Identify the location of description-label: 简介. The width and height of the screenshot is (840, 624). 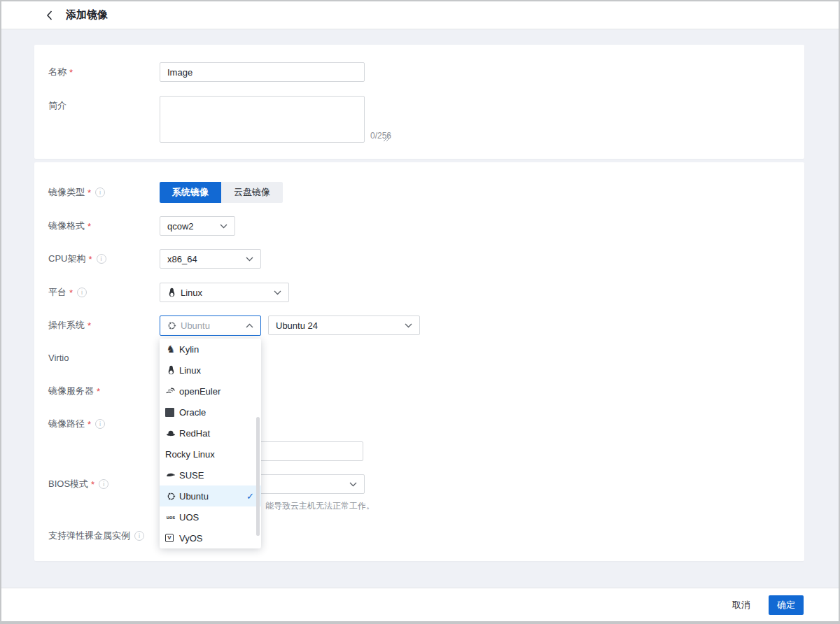
(57, 106).